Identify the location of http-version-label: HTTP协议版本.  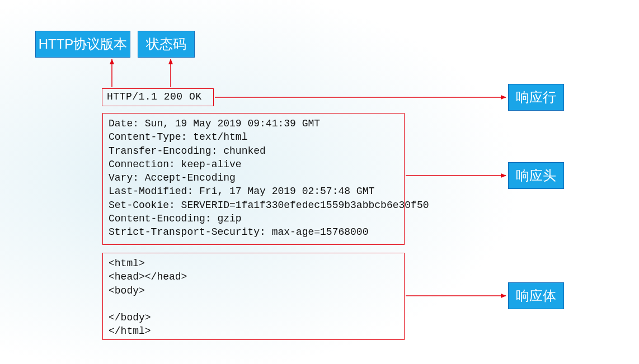
(83, 44).